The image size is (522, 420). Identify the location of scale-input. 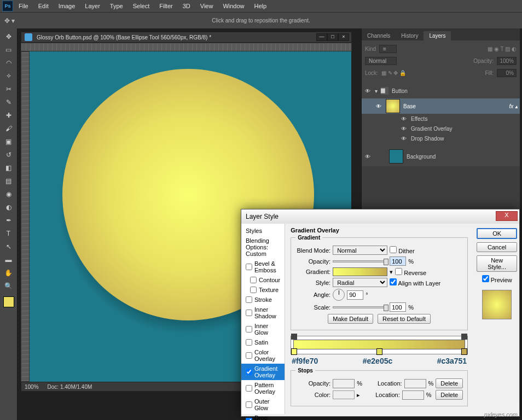
(398, 307).